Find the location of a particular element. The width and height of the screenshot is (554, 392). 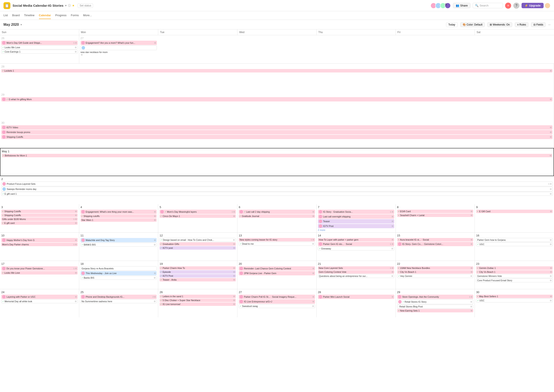

upgrade-button: ⚡ Upgrade is located at coordinates (533, 6).